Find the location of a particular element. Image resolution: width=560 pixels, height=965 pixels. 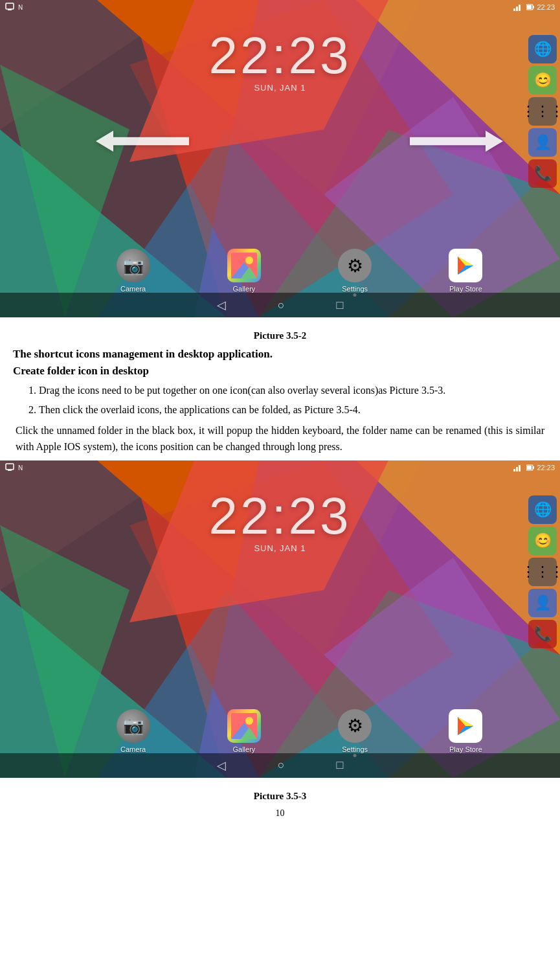

list-item-1: Drag the icons need to be put together o… is located at coordinates (293, 391).